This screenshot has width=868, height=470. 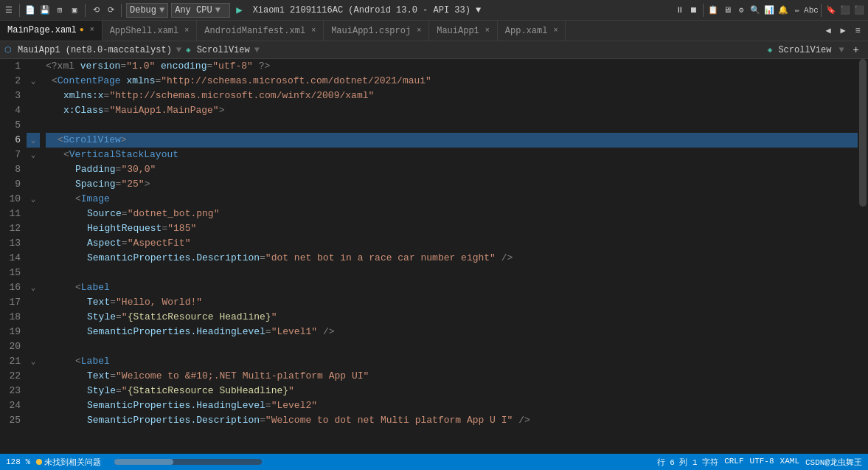 I want to click on line-num-2: 2, so click(x=13, y=81).